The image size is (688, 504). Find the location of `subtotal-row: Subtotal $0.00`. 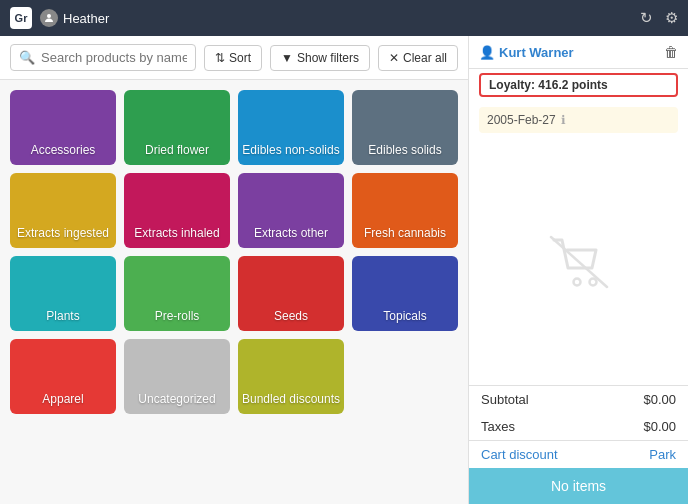

subtotal-row: Subtotal $0.00 is located at coordinates (578, 400).